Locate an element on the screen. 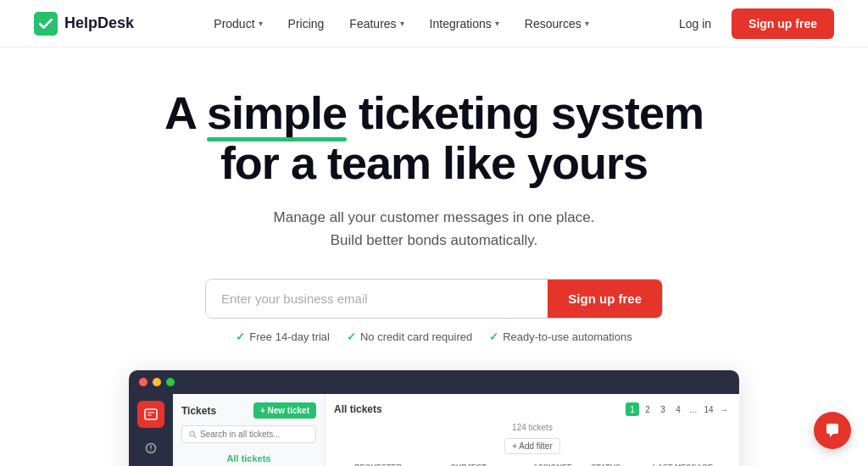 Image resolution: width=868 pixels, height=466 pixels. hero-title: A simple ticketing system for a team lik… is located at coordinates (434, 139).